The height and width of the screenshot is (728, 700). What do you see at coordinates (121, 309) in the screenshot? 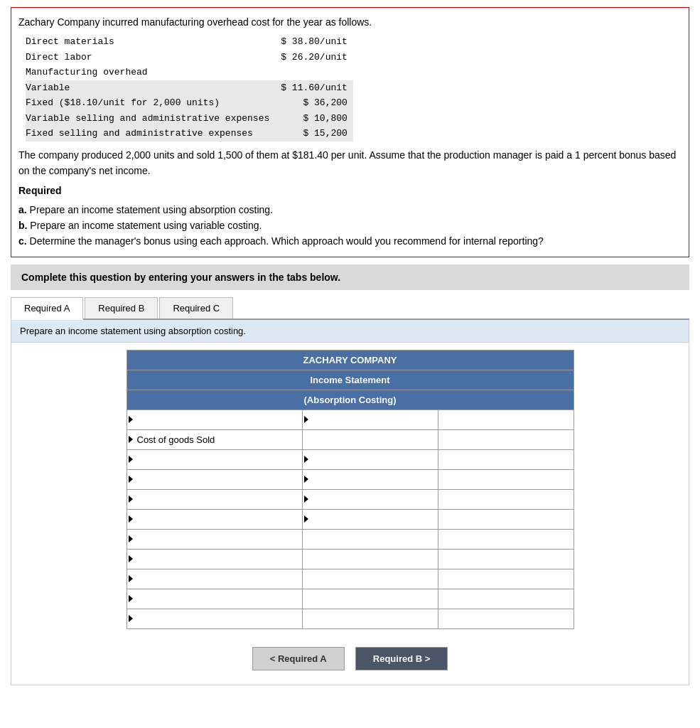
I see `tab-b-label: Required B` at bounding box center [121, 309].